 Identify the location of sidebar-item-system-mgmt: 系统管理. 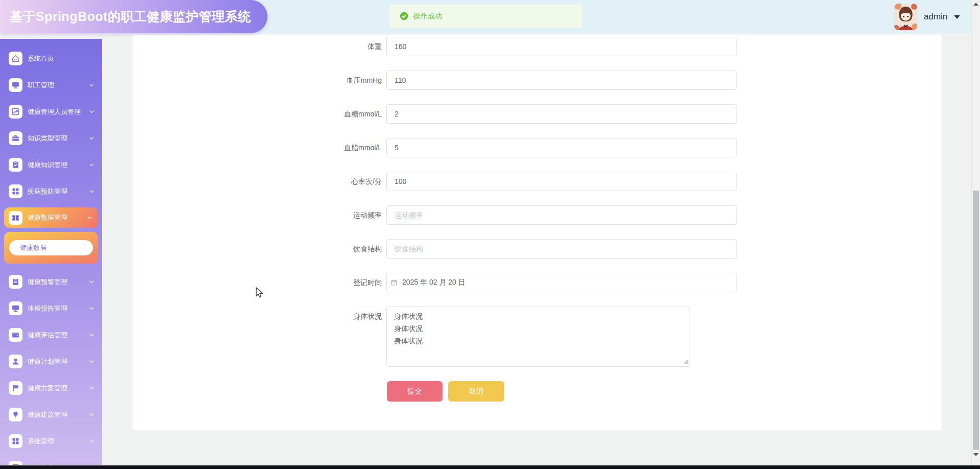
(51, 441).